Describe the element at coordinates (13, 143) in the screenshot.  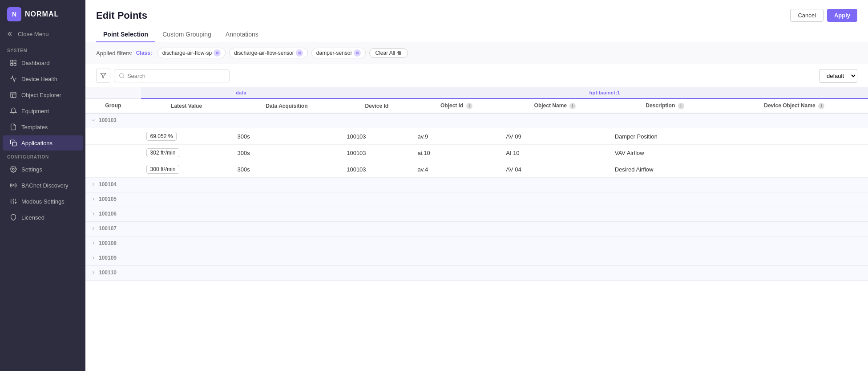
I see `copy-icon` at that location.